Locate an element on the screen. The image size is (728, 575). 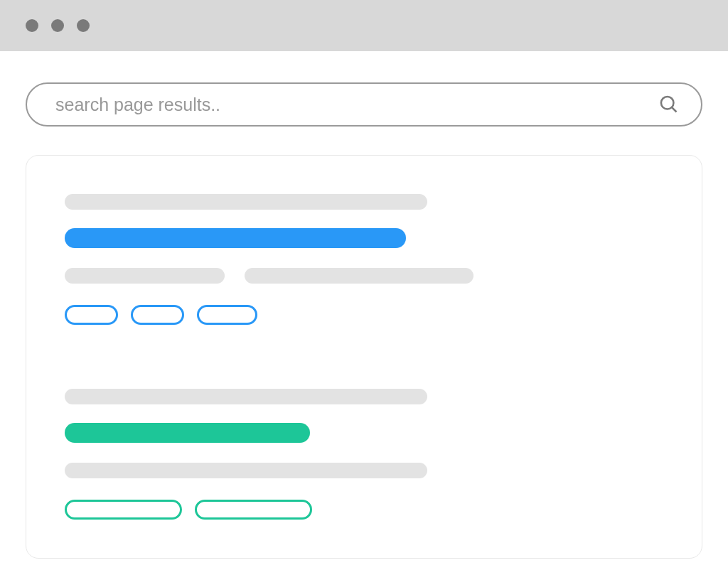
search-input is located at coordinates (357, 105).